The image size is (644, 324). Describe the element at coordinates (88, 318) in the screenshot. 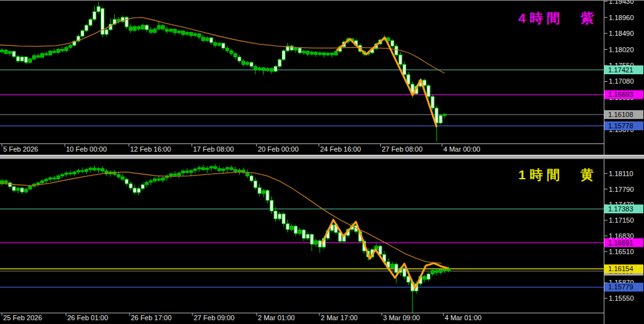

I see `x-tick-label: 26 Feb 01:00` at that location.